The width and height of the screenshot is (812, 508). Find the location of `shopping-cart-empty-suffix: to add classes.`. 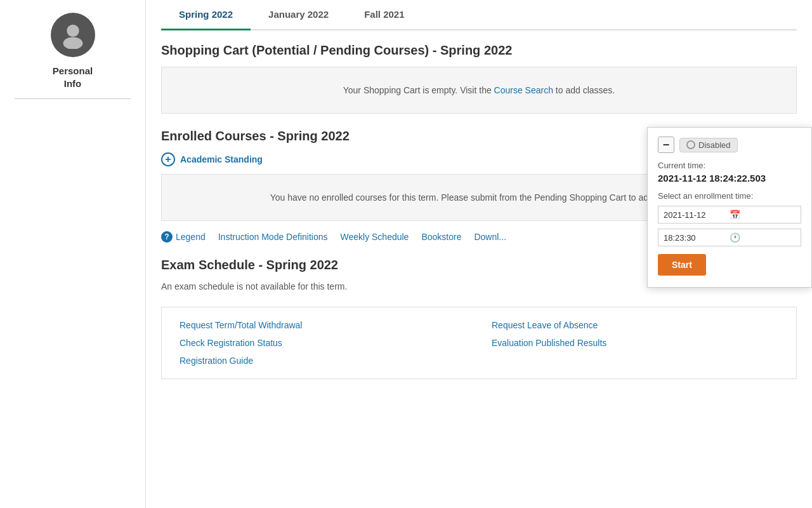

shopping-cart-empty-suffix: to add classes. is located at coordinates (584, 90).